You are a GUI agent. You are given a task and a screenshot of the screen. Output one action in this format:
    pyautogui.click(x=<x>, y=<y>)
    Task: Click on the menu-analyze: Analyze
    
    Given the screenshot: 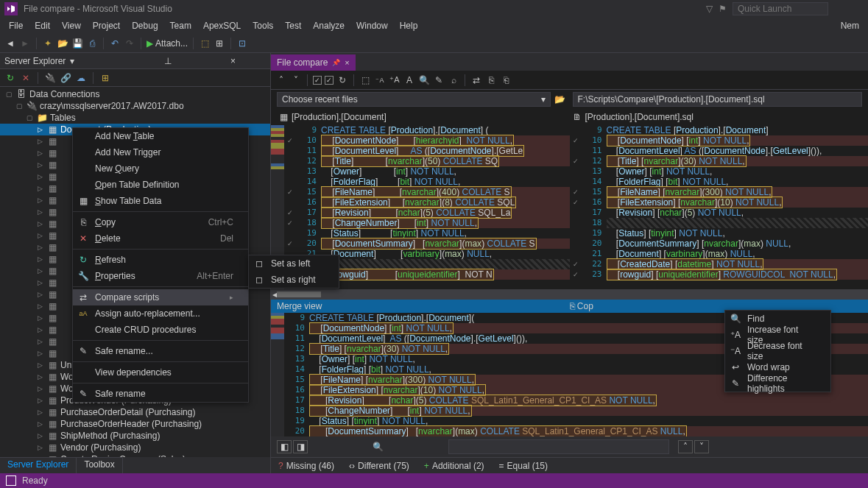 What is the action you would take?
    pyautogui.click(x=328, y=26)
    